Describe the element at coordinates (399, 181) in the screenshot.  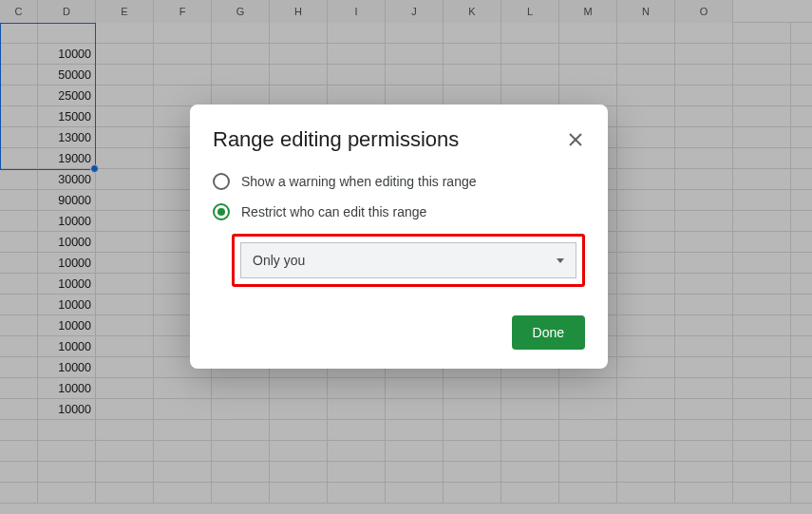
I see `radio-show-warning: Show a warning when editing this range` at that location.